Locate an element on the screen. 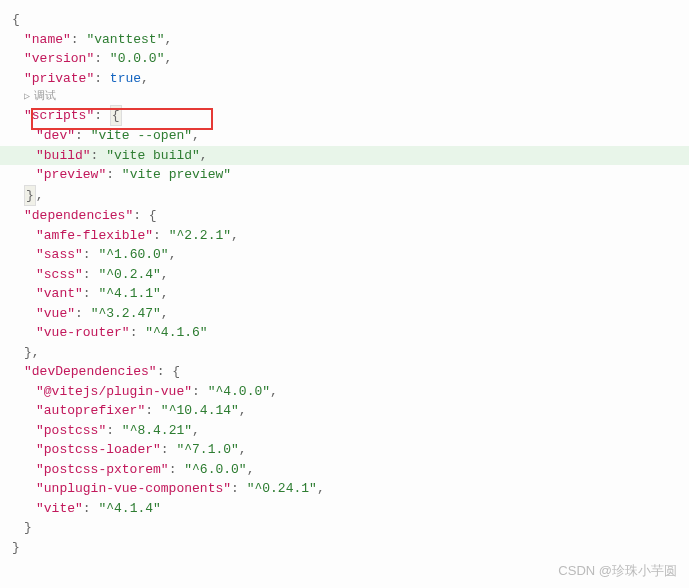 Image resolution: width=689 pixels, height=588 pixels. code-line: "private": true, is located at coordinates (344, 79).